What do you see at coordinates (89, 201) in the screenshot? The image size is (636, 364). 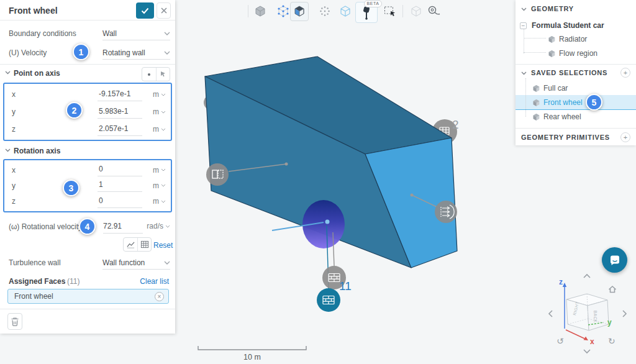 I see `rotation-z-row: z 0 m` at bounding box center [89, 201].